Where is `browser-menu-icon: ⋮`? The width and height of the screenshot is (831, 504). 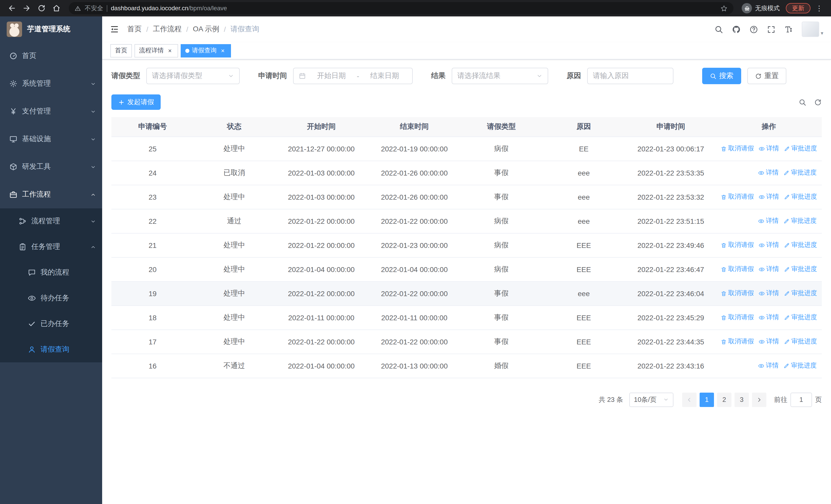 browser-menu-icon: ⋮ is located at coordinates (819, 8).